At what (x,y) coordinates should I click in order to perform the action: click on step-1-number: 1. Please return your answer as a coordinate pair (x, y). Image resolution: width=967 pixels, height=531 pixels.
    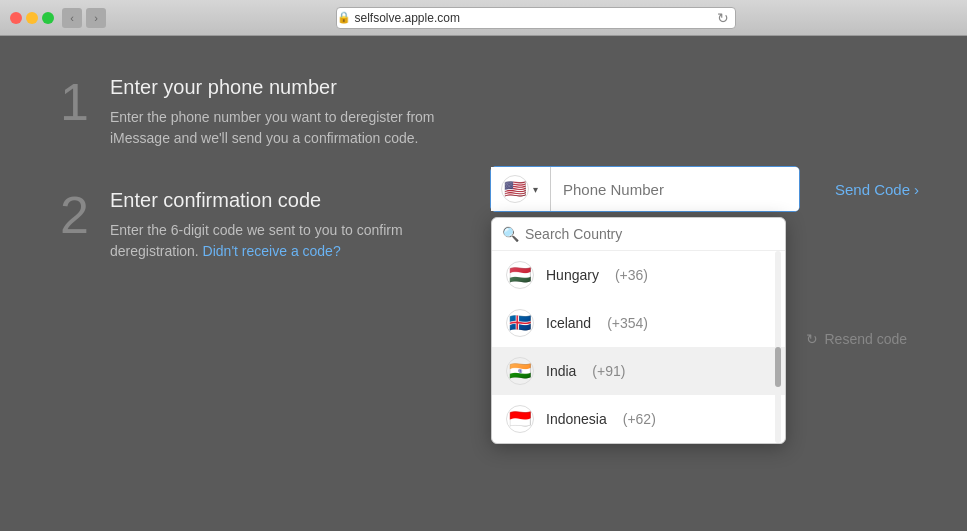
    Looking at the image, I should click on (75, 102).